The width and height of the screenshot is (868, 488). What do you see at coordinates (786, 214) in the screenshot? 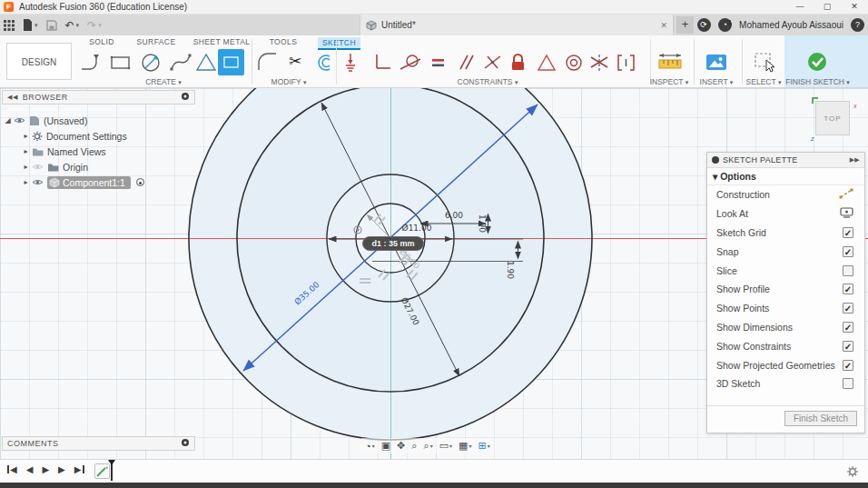
I see `palette-row-look-at: Look At` at bounding box center [786, 214].